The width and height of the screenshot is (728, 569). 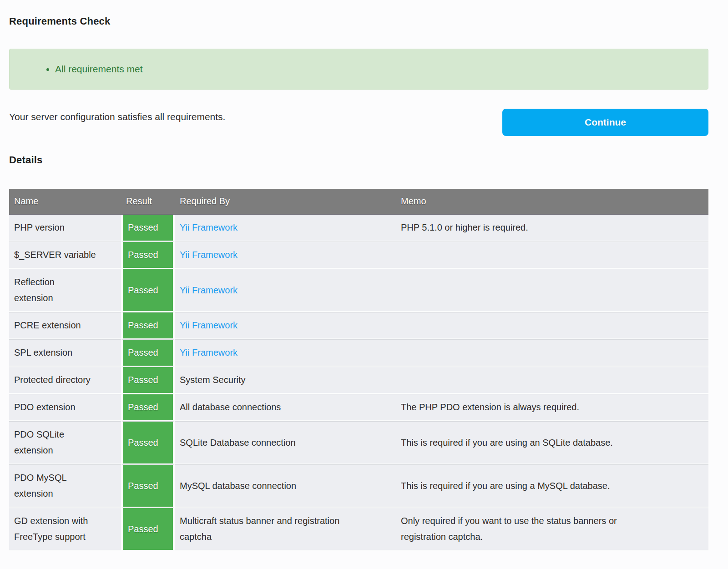 I want to click on cell-memo: The PHP PDO extension is always required…, so click(x=552, y=408).